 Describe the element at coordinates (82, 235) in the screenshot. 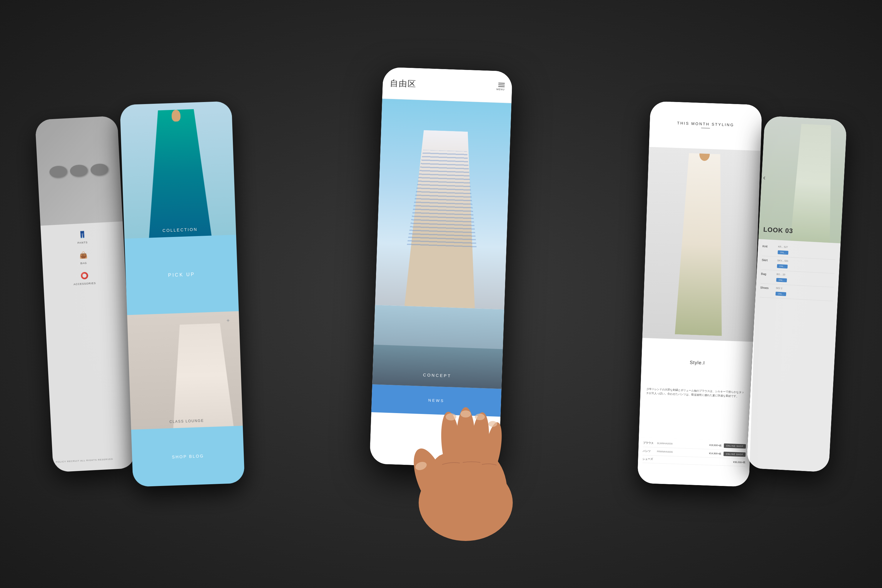

I see `pants-icon: 👖` at that location.